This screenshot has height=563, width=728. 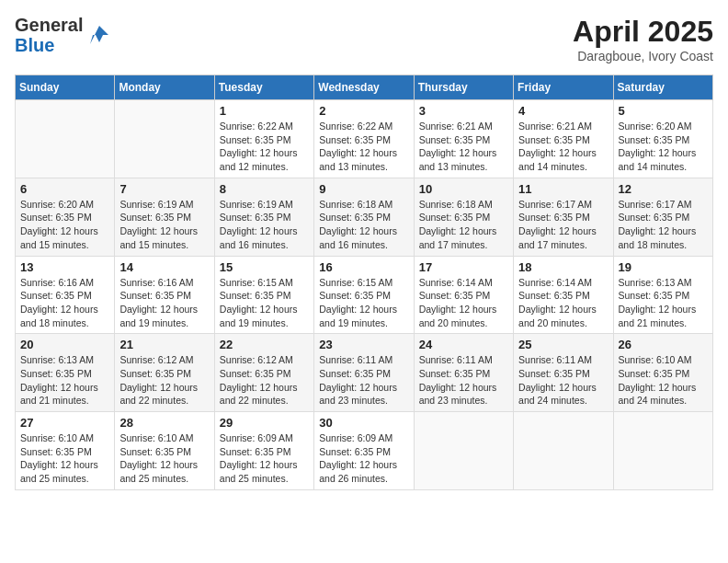 What do you see at coordinates (64, 267) in the screenshot?
I see `day-number: 13` at bounding box center [64, 267].